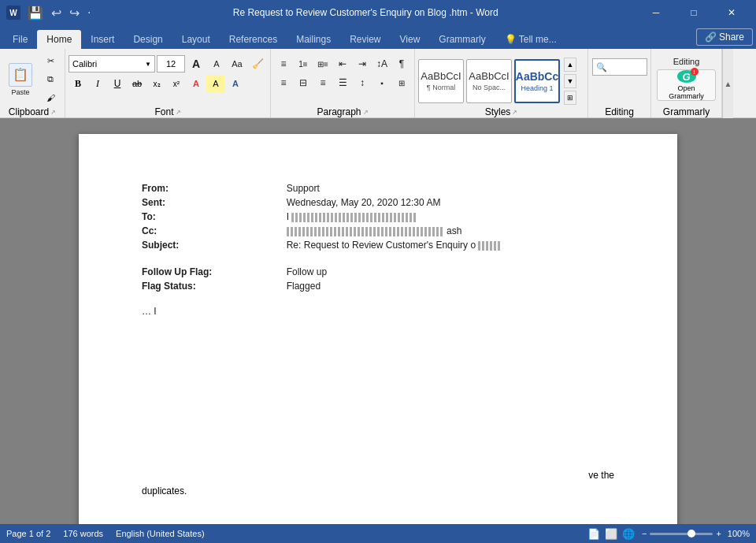  Describe the element at coordinates (570, 98) in the screenshot. I see `styles-expand: ⊞` at that location.